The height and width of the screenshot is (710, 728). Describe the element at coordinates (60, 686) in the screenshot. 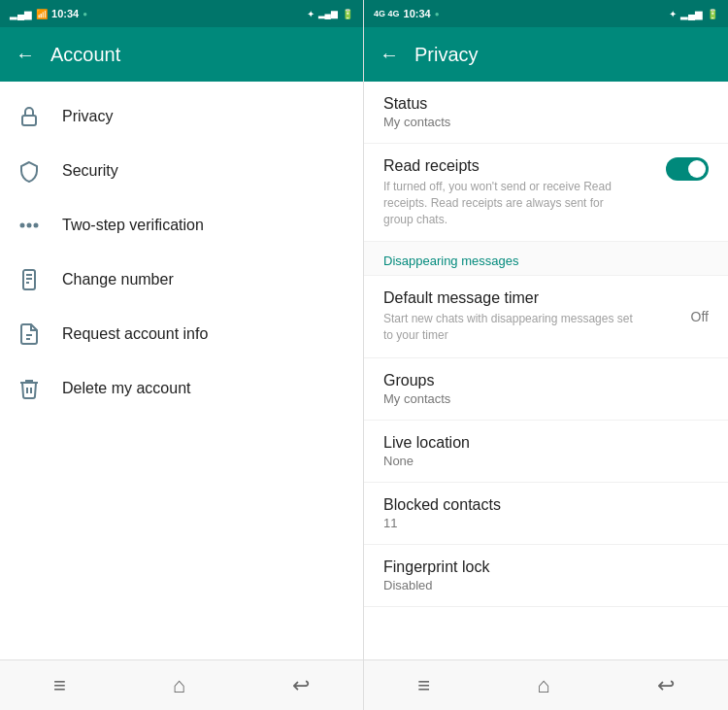

I see `left-menu-nav-icon: ≡` at that location.